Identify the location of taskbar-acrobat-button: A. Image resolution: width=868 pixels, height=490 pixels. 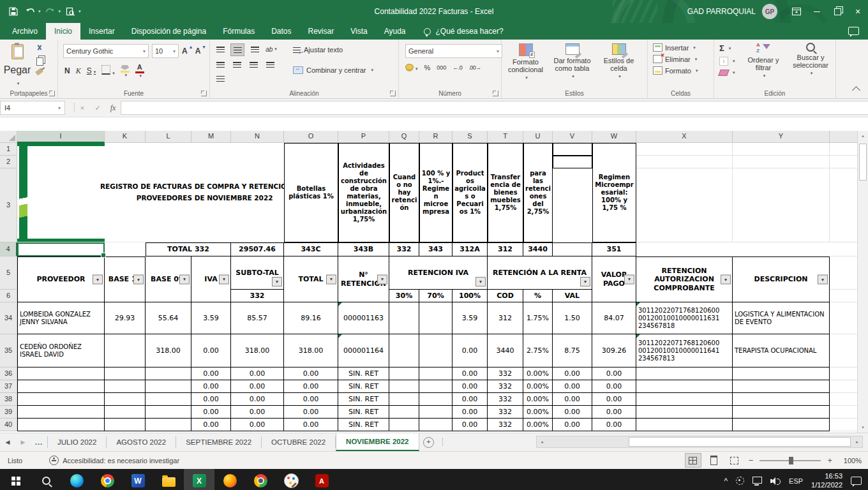
(322, 480).